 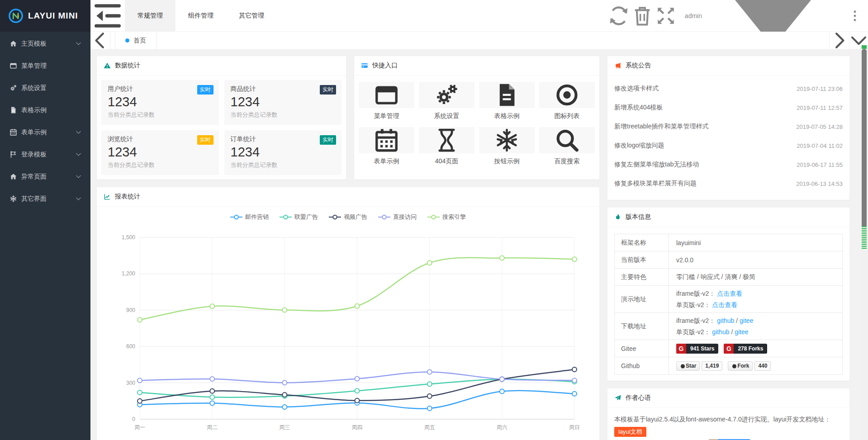 What do you see at coordinates (250, 217) in the screenshot?
I see `legend-item-0: 邮件营销` at bounding box center [250, 217].